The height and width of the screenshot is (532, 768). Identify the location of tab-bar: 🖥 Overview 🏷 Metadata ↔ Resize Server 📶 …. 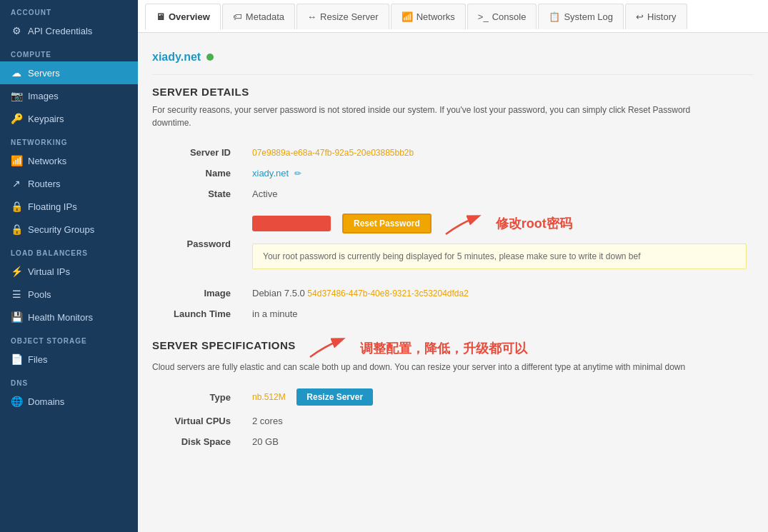
(453, 16).